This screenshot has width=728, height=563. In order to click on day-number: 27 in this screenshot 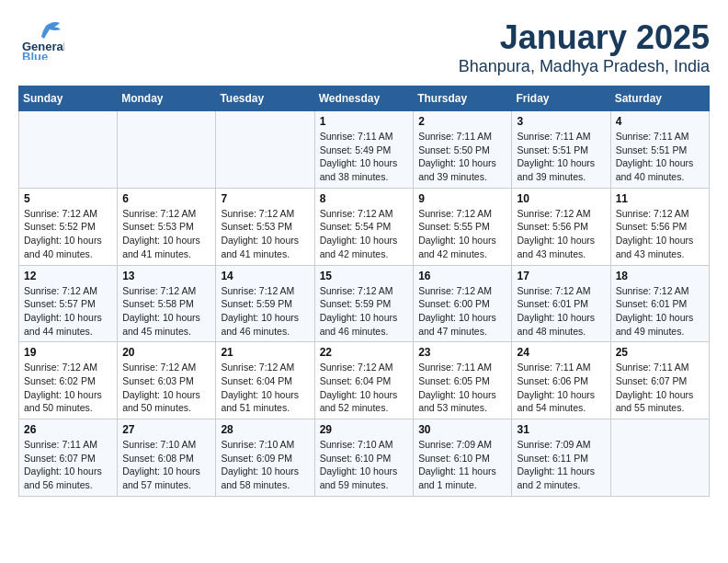, I will do `click(166, 430)`.